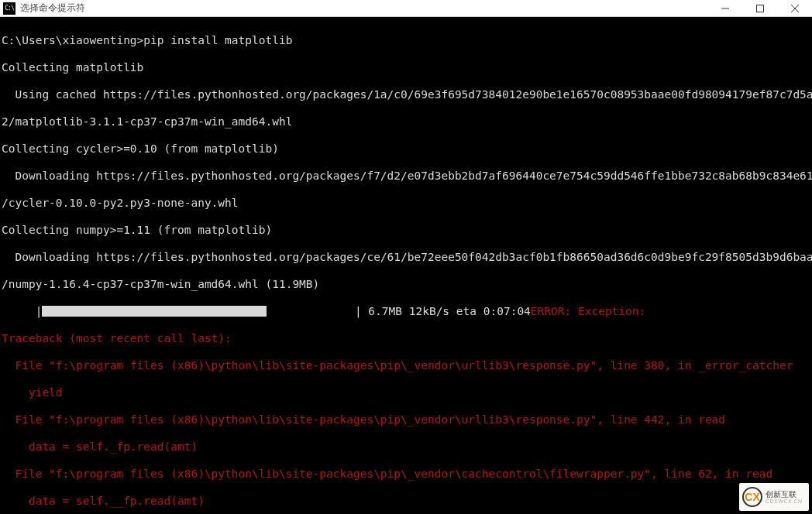 This screenshot has width=812, height=514. I want to click on output-line: Collecting cycler>=0.10 (from matplotlib…, so click(406, 149).